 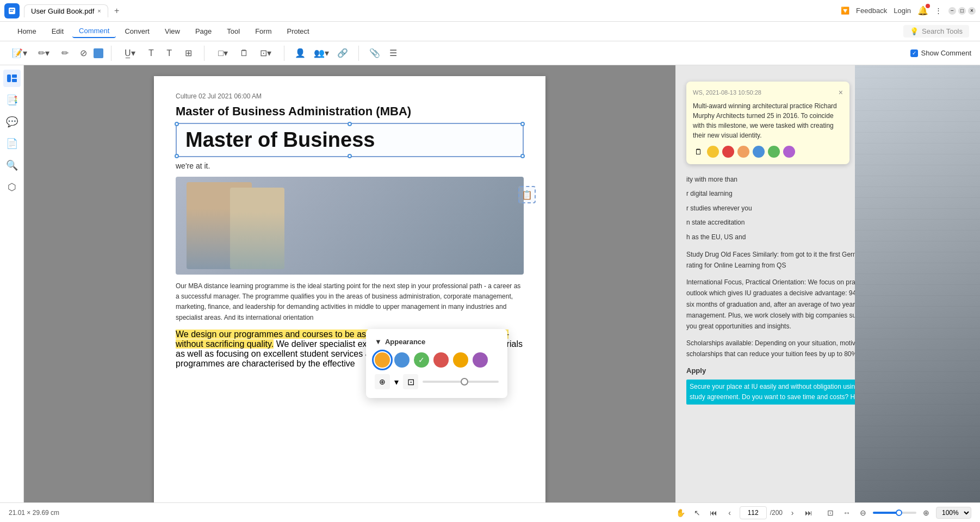 What do you see at coordinates (298, 32) in the screenshot?
I see `menu-protect: Protect` at bounding box center [298, 32].